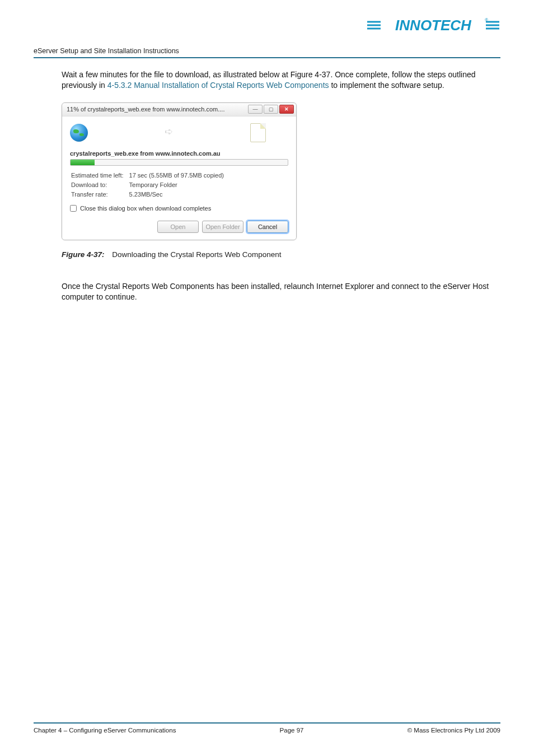 This screenshot has width=534, height=756. What do you see at coordinates (177, 185) in the screenshot?
I see `download-to-value: Temporary Folder` at bounding box center [177, 185].